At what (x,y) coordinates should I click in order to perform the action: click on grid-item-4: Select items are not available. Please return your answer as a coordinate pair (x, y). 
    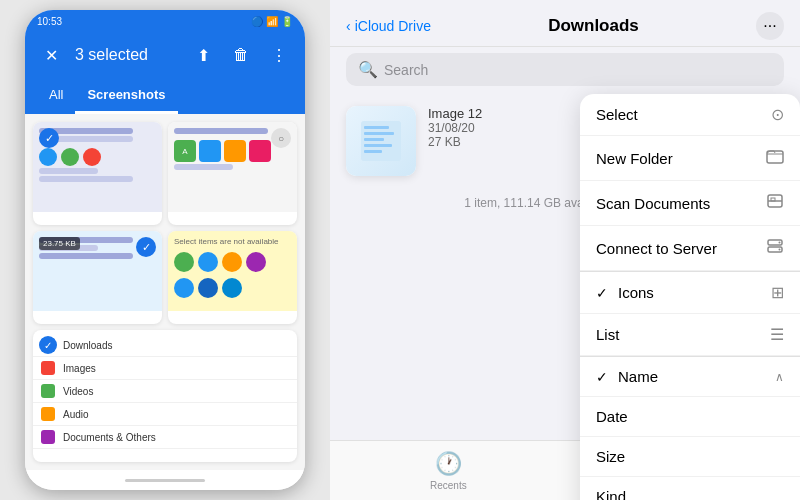
    Looking at the image, I should click on (232, 278).